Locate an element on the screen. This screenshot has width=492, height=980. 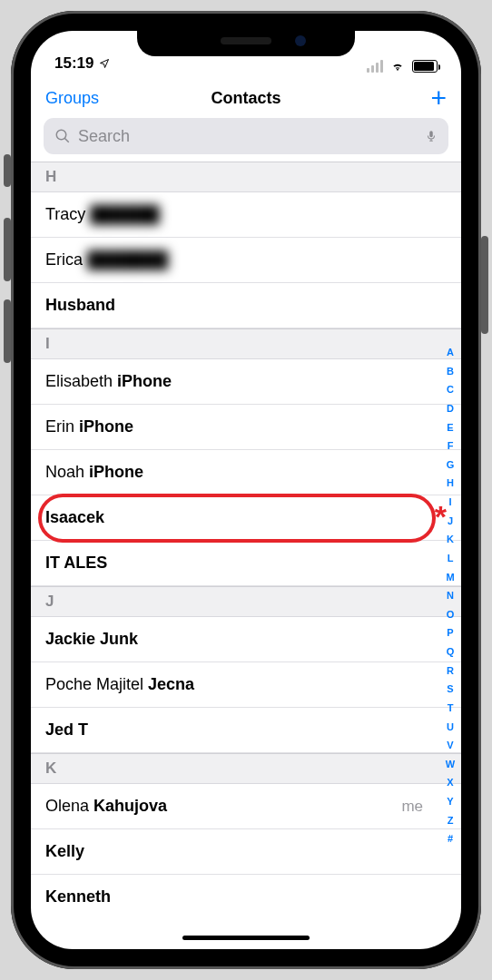
contact-first: Elisabeth is located at coordinates (79, 381).